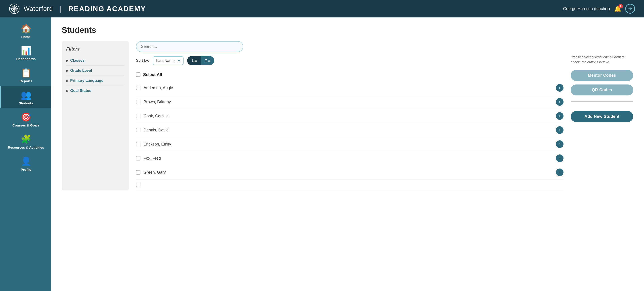 This screenshot has width=644, height=291. I want to click on table-row: Fox, Fred ›, so click(350, 158).